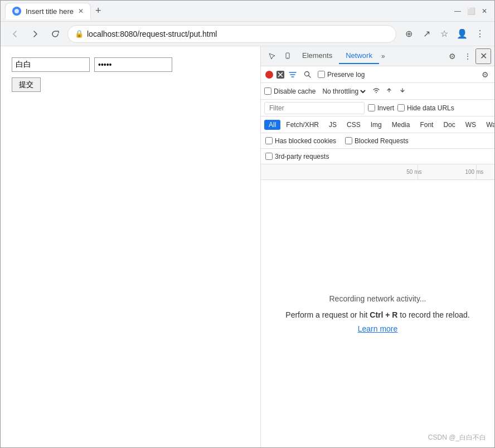  What do you see at coordinates (371, 108) in the screenshot?
I see `invert-checkbox` at bounding box center [371, 108].